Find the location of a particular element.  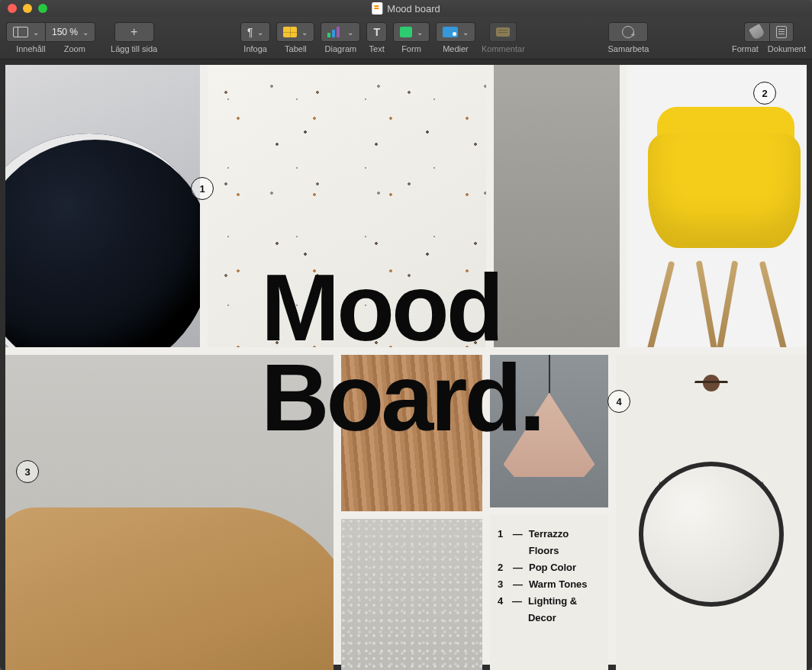

pilcrow-icon: ¶ is located at coordinates (250, 32).